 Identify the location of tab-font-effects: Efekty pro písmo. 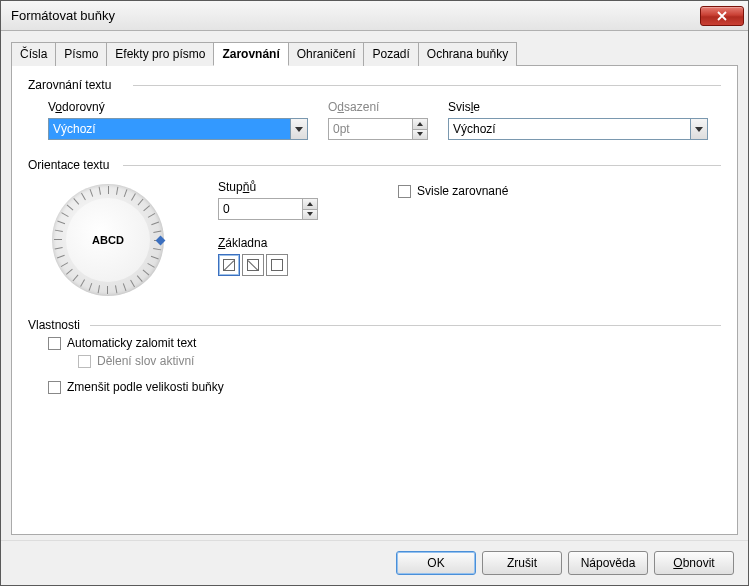
(160, 54).